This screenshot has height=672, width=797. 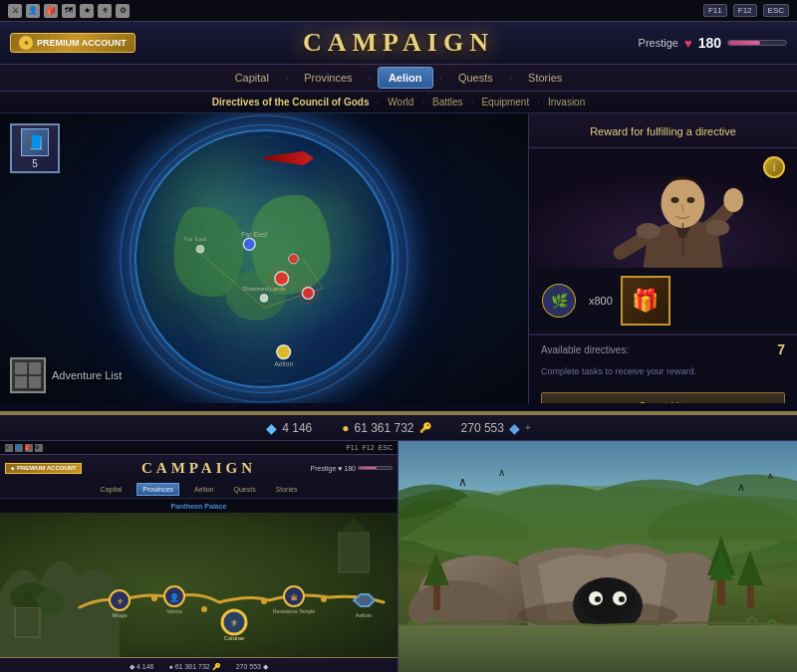 What do you see at coordinates (448, 102) in the screenshot?
I see `subnav-battles: Battles` at bounding box center [448, 102].